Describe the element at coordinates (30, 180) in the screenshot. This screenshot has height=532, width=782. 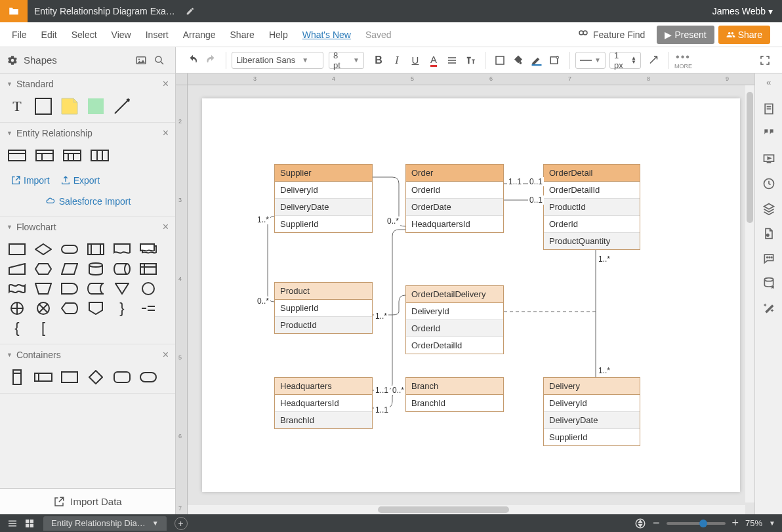
I see `import-link: Import` at that location.